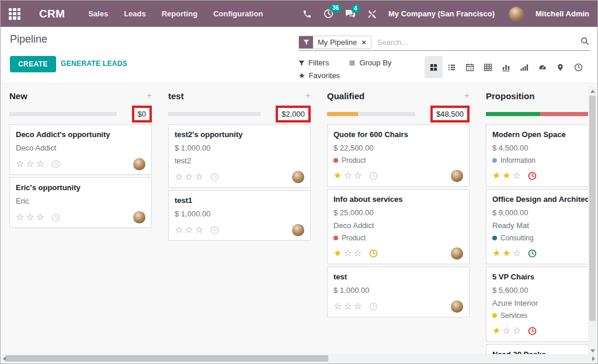 The width and height of the screenshot is (598, 364). What do you see at coordinates (541, 226) in the screenshot?
I see `kanban-card: Office Design and Architectur $ 9,000.00…` at bounding box center [541, 226].